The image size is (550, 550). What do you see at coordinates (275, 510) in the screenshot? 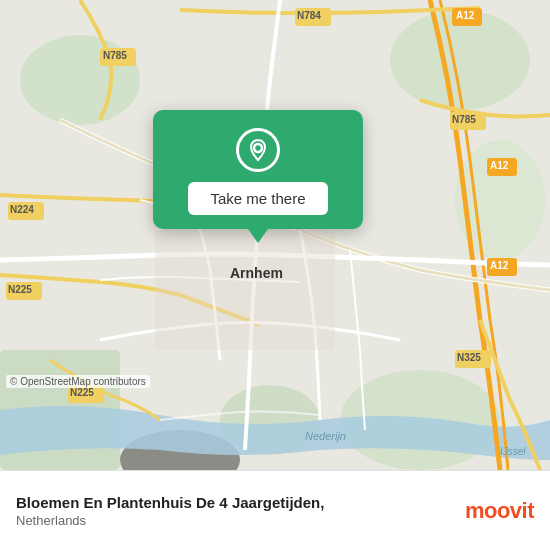
I see `info-bar: Bloemen En Plantenhuis De 4 Jaargetijden…` at bounding box center [275, 510].